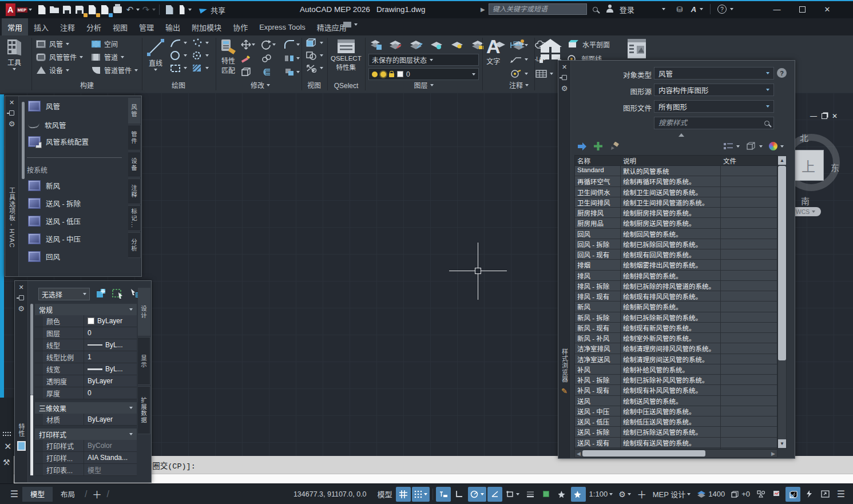  I want to click on style-row: 送风 - 中压绘制中压送风管的系统。, so click(676, 411).